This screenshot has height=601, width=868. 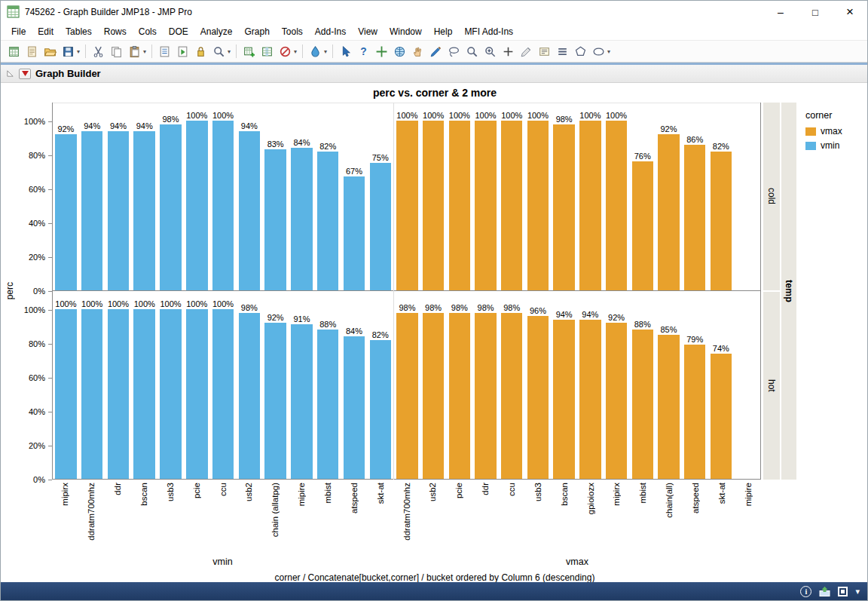 I want to click on bar-chain-all-, so click(x=668, y=407).